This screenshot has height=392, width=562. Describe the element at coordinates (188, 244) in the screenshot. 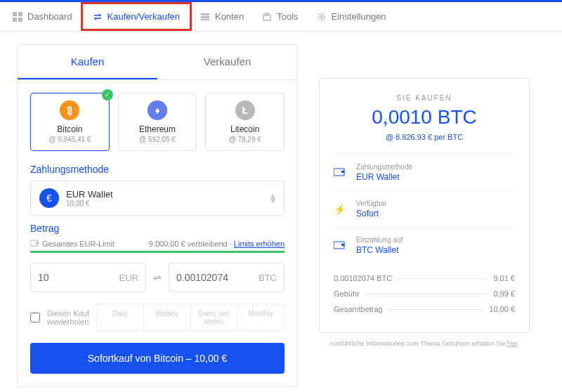

I see `limit-remaining: 9.000,00 € verbleibend` at that location.